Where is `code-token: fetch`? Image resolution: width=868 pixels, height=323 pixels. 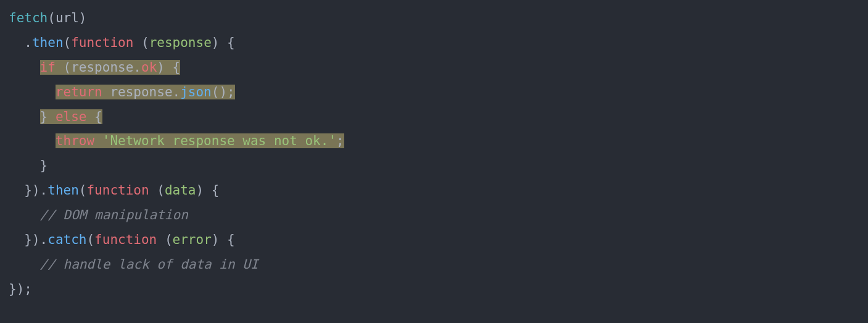 code-token: fetch is located at coordinates (28, 18).